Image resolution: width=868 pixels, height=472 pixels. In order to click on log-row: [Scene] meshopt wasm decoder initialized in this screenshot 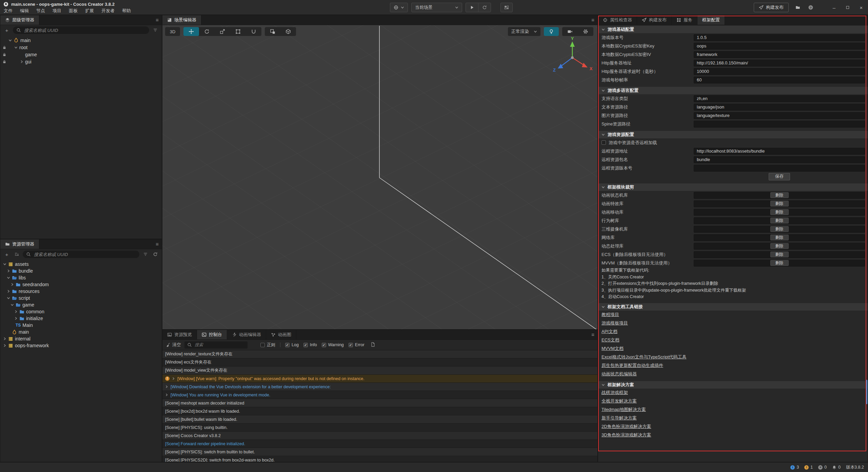, I will do `click(380, 403)`.